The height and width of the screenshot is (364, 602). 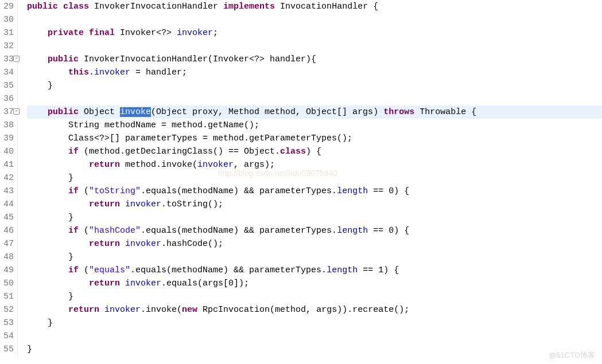 I want to click on code-line: return invoker.toString();, so click(x=314, y=204).